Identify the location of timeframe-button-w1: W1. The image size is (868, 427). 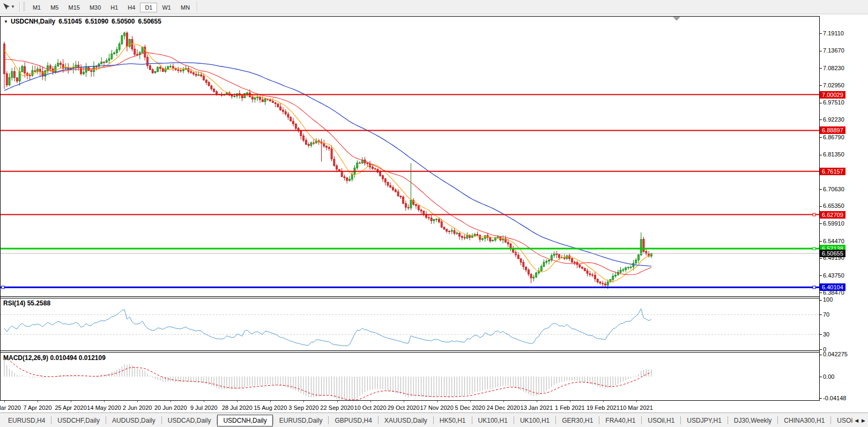
(166, 8).